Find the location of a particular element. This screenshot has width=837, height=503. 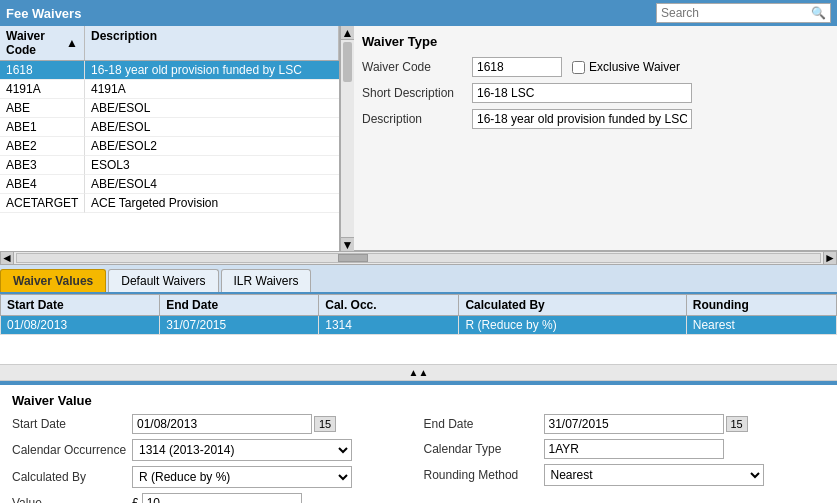

end-date-wrap: 15 is located at coordinates (646, 424).